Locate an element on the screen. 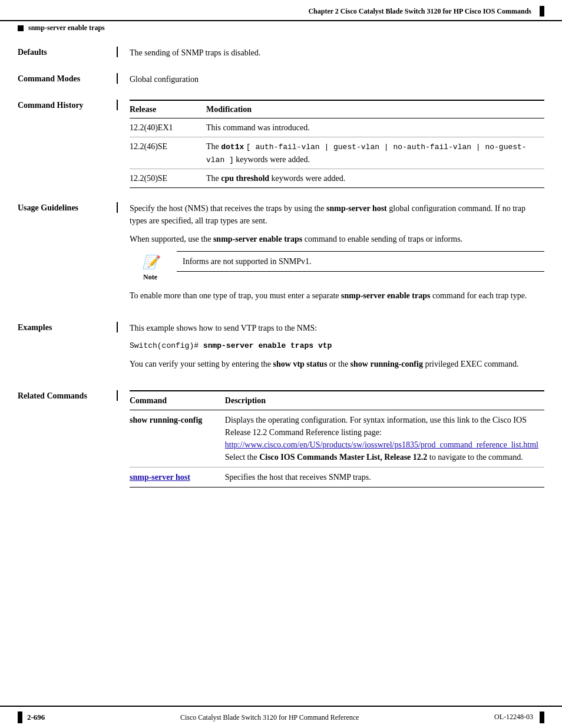  note-content: Informs are not supported in SNMPv1. is located at coordinates (361, 262).